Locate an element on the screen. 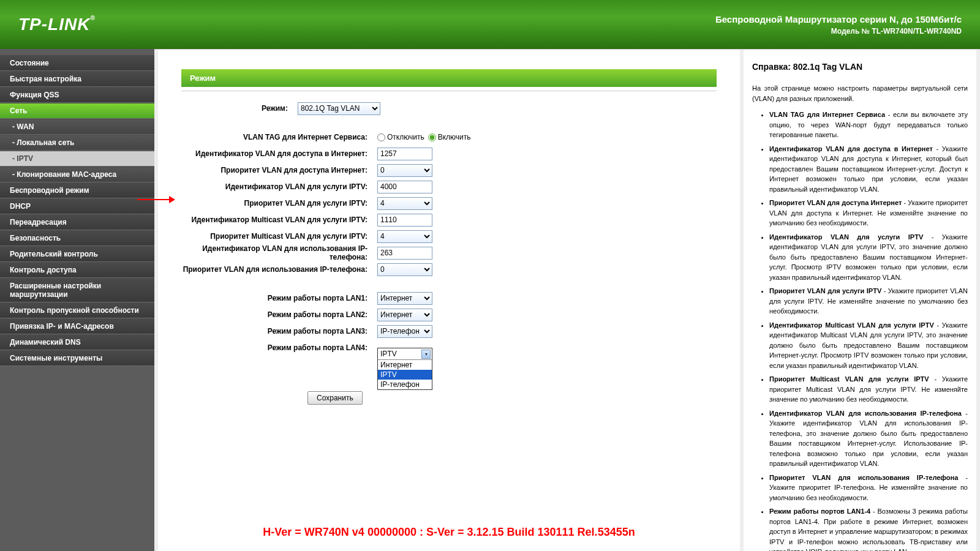 The height and width of the screenshot is (551, 980). help-item: Идентификатор VLAN для использования IP-… is located at coordinates (869, 438).